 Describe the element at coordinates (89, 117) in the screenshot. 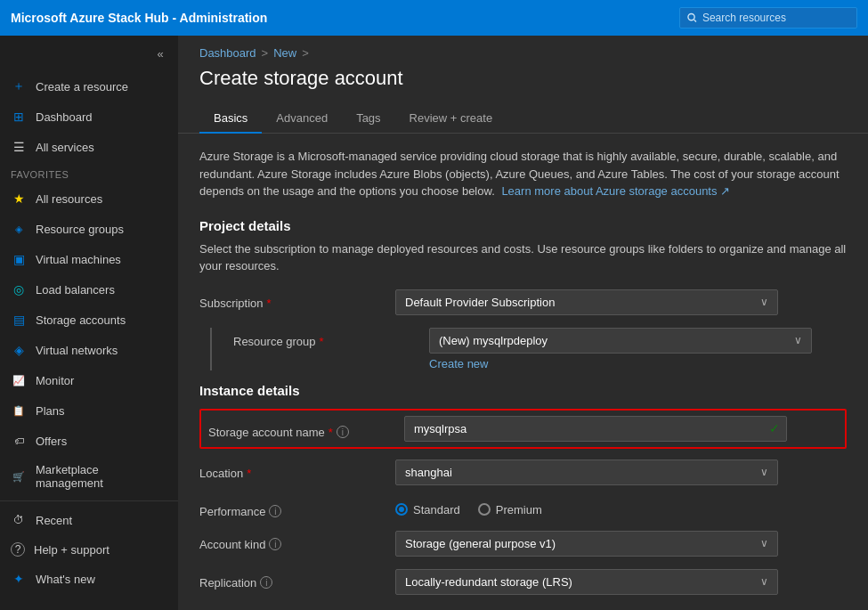

I see `sidebar-item-dashboard: ⊞ Dashboard` at that location.